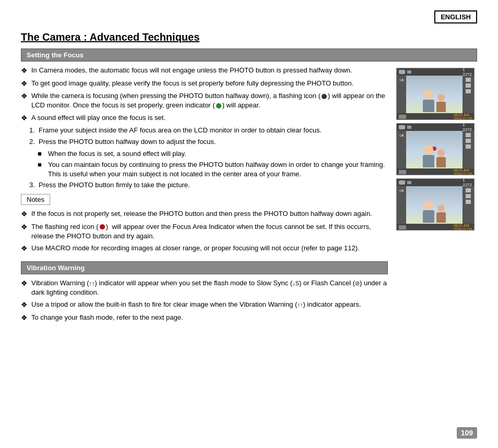  What do you see at coordinates (435, 149) in the screenshot?
I see `camera-preview-2: 12272 ↕A` at bounding box center [435, 149].